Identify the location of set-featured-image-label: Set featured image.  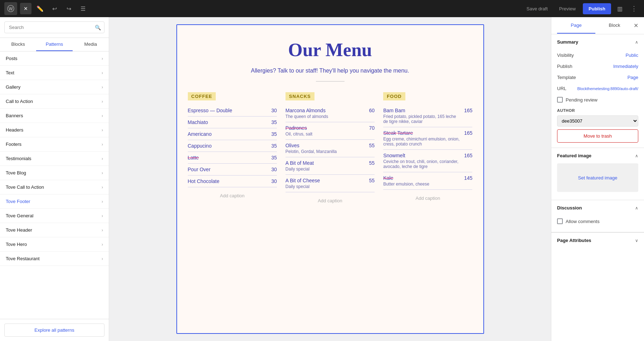
(598, 178).